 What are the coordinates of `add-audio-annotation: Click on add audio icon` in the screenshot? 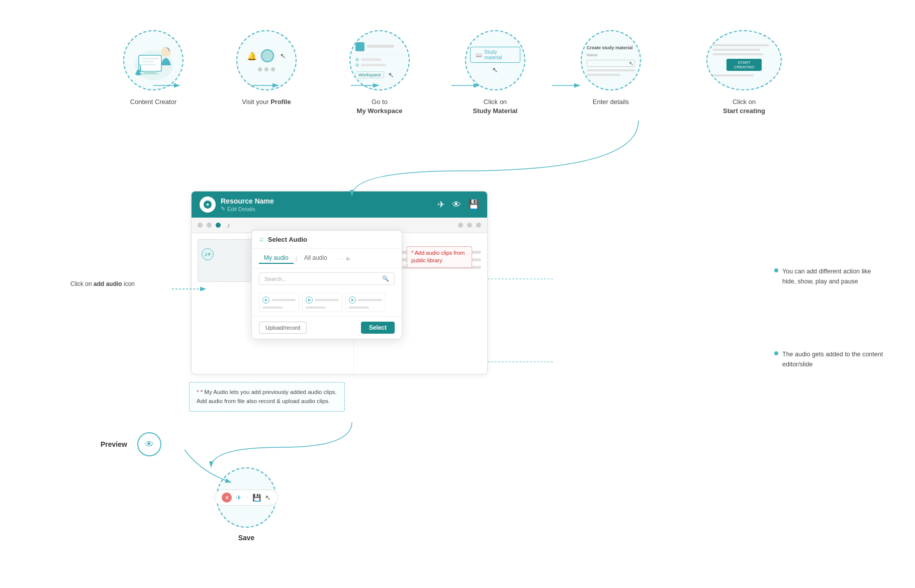 It's located at (103, 284).